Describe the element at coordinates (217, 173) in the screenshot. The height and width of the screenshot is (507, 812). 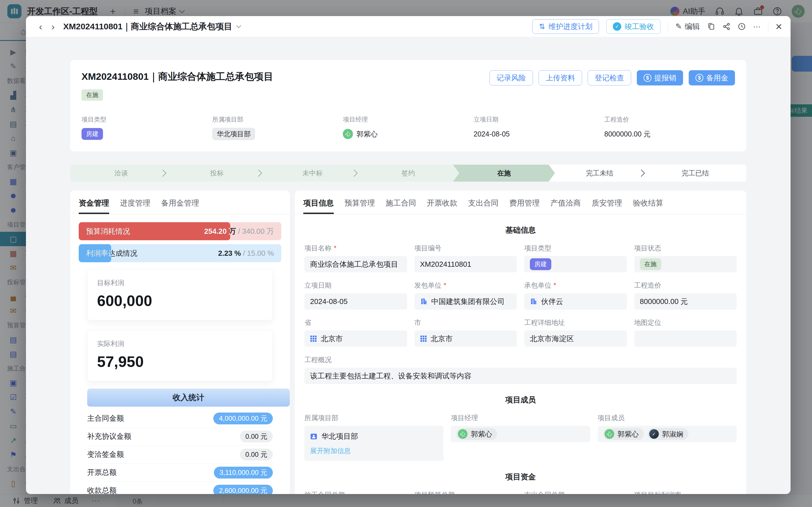
I see `stage-step-done: 投标` at that location.